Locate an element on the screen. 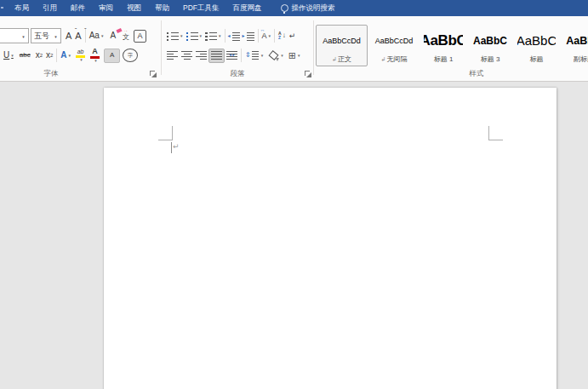 The image size is (588, 389). group-divider is located at coordinates (313, 48).